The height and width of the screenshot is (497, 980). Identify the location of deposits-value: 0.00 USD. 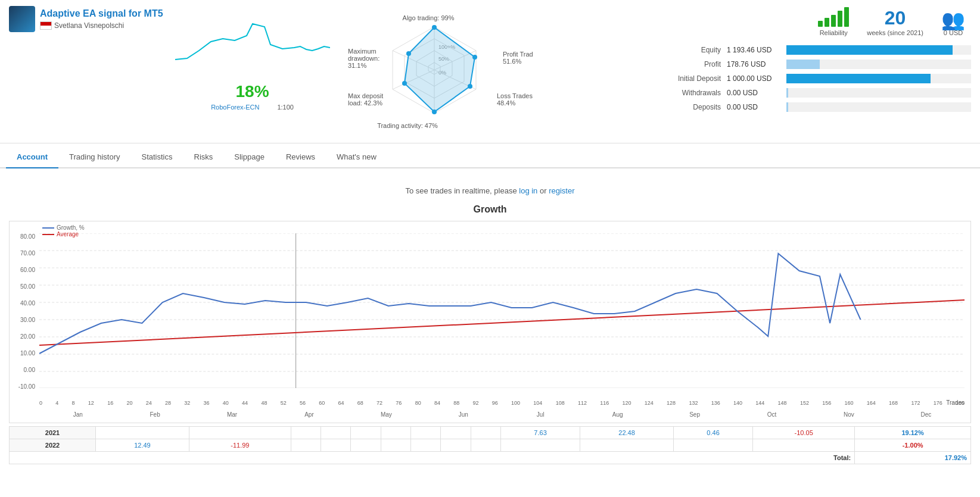
(754, 107).